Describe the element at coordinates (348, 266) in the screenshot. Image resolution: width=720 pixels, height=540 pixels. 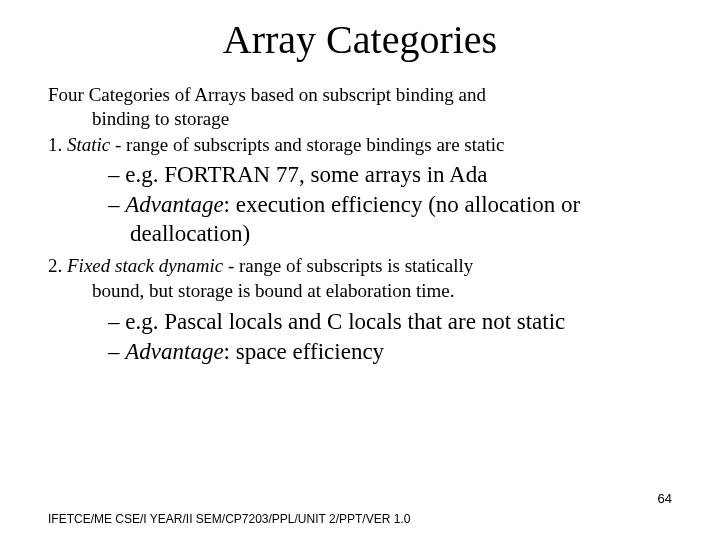
I see `item2-desc-a: - range of subscripts is statically` at that location.